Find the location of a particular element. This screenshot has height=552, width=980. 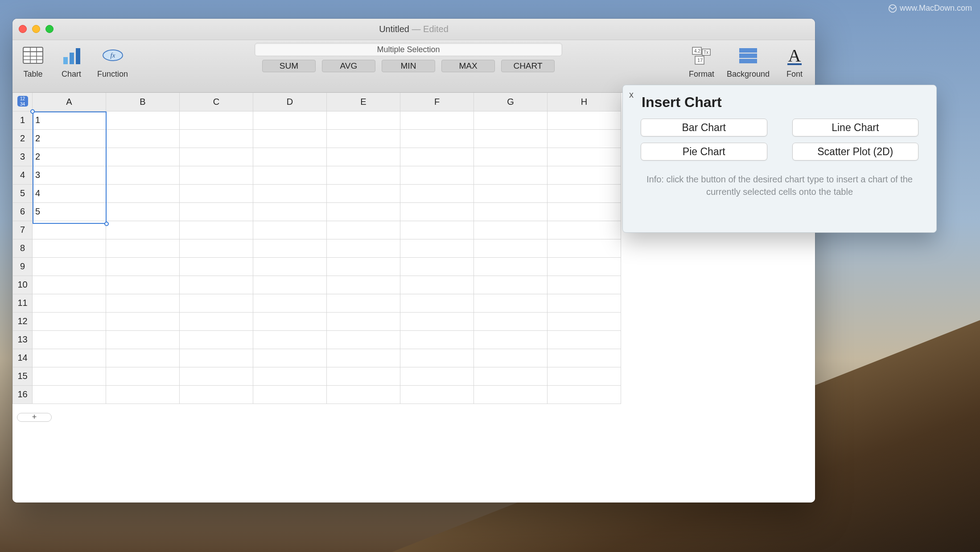

cell-A4: 3 is located at coordinates (70, 175).